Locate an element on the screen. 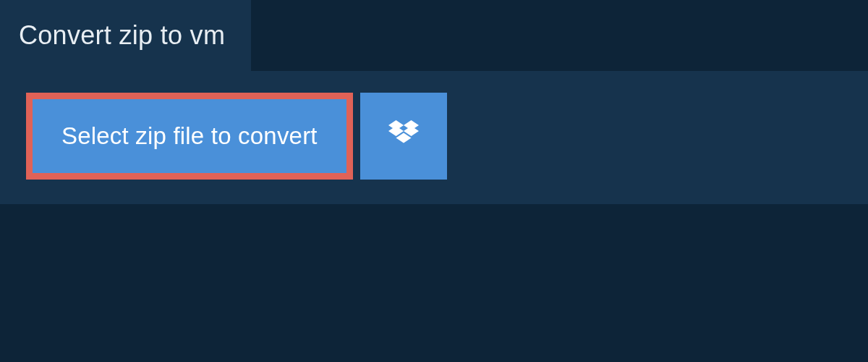  select-file-label: Select zip file to convert is located at coordinates (190, 136).